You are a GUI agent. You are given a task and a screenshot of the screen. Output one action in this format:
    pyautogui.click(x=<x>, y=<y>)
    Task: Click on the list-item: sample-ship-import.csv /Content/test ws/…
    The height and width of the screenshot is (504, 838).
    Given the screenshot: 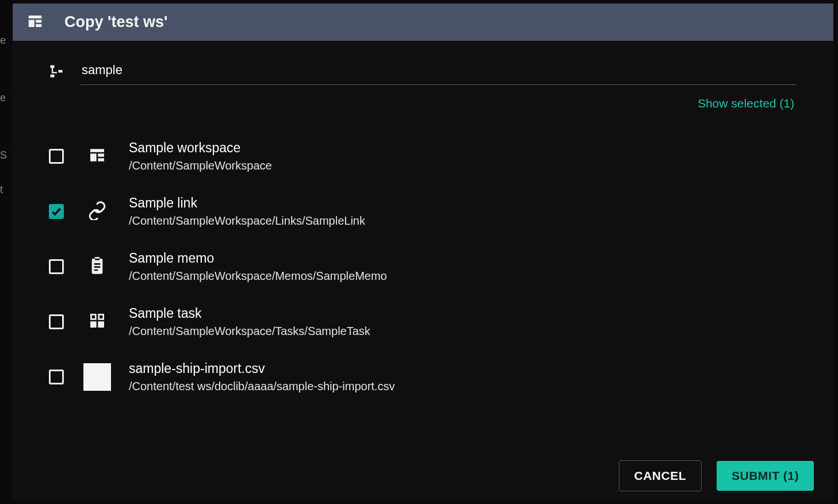 What is the action you would take?
    pyautogui.click(x=418, y=377)
    